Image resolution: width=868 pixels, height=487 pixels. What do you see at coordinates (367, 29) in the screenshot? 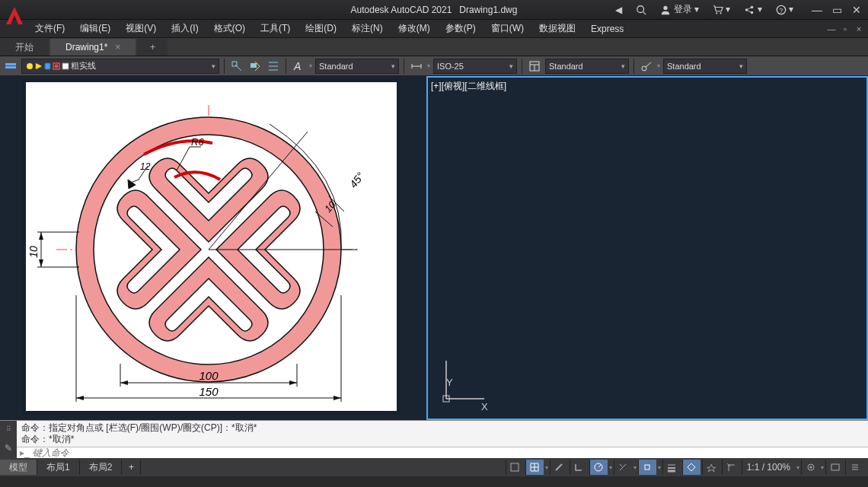
I see `menu-dimension: 标注(N)` at bounding box center [367, 29].